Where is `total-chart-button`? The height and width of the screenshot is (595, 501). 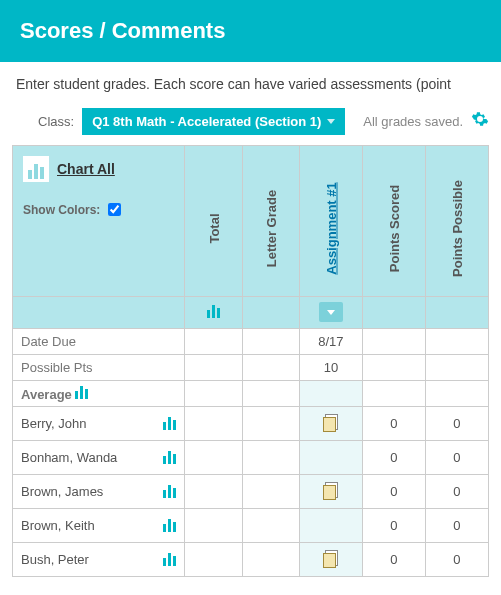 total-chart-button is located at coordinates (214, 312).